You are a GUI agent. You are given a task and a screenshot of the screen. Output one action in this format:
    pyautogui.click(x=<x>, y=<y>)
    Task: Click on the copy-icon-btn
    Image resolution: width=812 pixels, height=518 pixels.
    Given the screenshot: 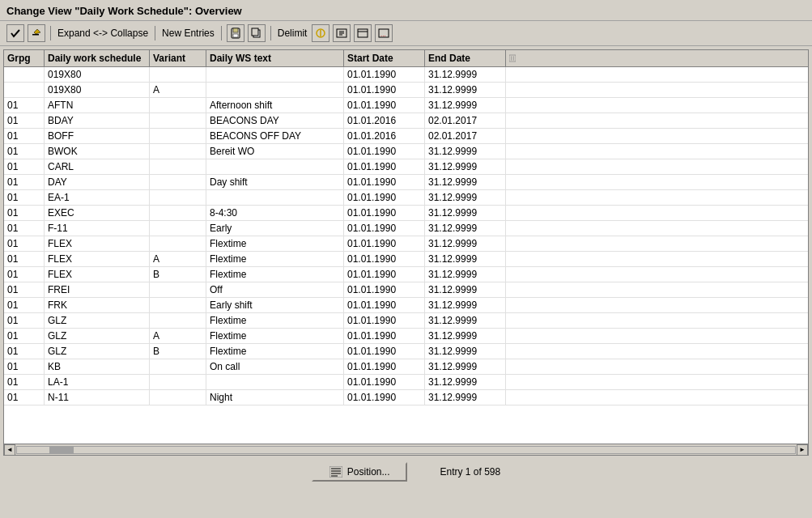 What is the action you would take?
    pyautogui.click(x=257, y=33)
    